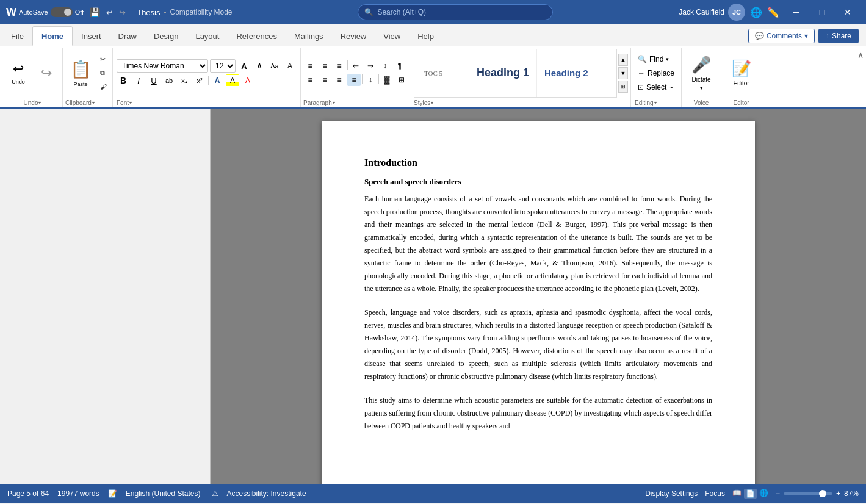  What do you see at coordinates (128, 36) in the screenshot?
I see `tab-draw: Draw` at bounding box center [128, 36].